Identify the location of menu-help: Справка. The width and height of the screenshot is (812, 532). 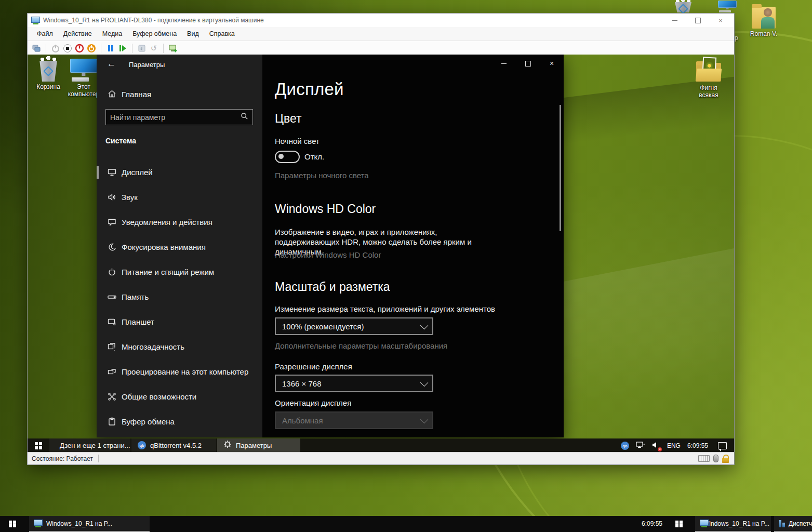
(222, 34).